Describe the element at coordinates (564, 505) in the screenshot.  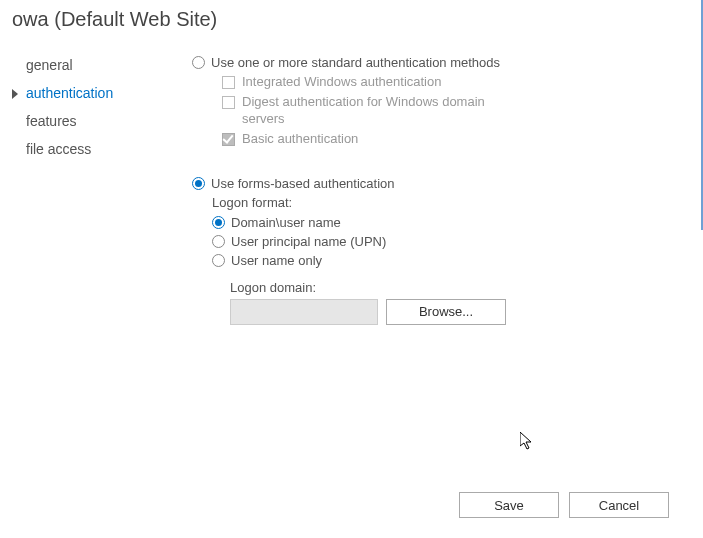
I see `footer-buttons: Save Cancel` at that location.